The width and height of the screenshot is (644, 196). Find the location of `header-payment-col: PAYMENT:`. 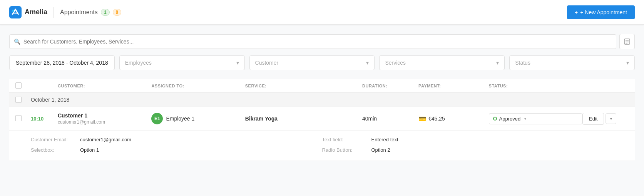

header-payment-col: PAYMENT: is located at coordinates (453, 86).